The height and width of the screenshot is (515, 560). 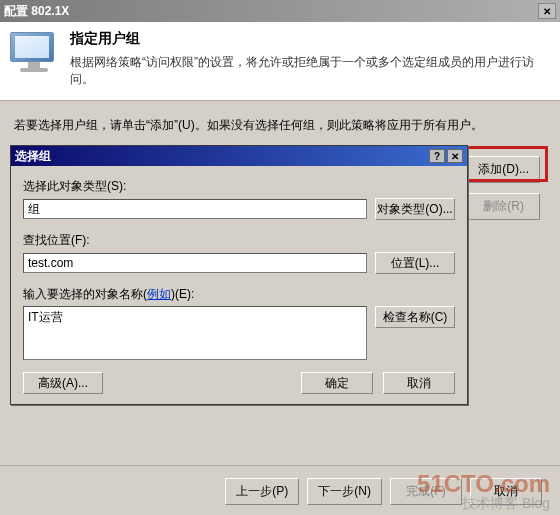 What do you see at coordinates (239, 240) in the screenshot?
I see `look-in-label: 查找位置(F):` at bounding box center [239, 240].